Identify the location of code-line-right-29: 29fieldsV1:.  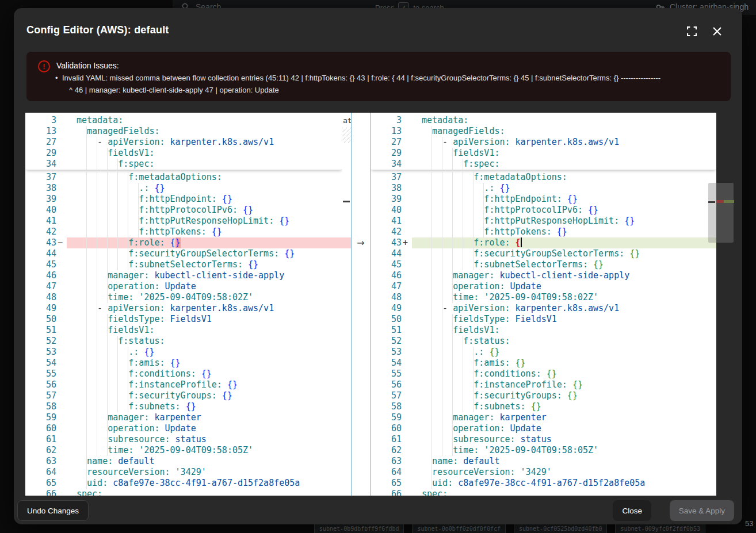
(543, 153).